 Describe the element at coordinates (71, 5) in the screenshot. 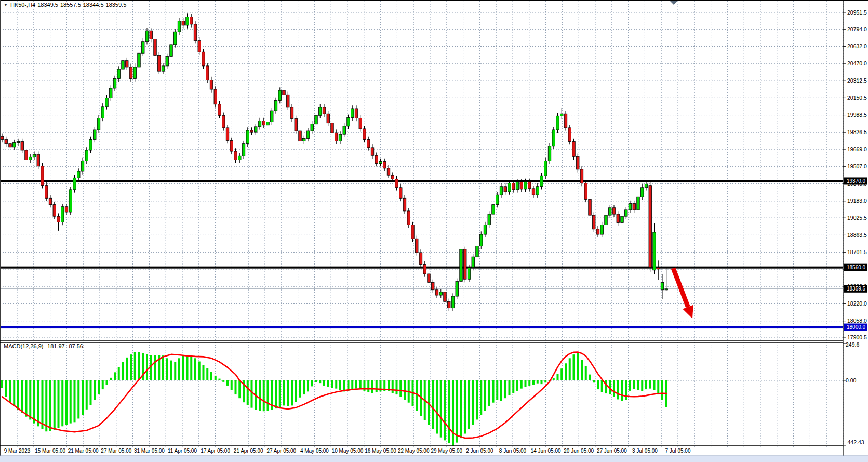

I see `ohlc-high: 18557.5` at that location.